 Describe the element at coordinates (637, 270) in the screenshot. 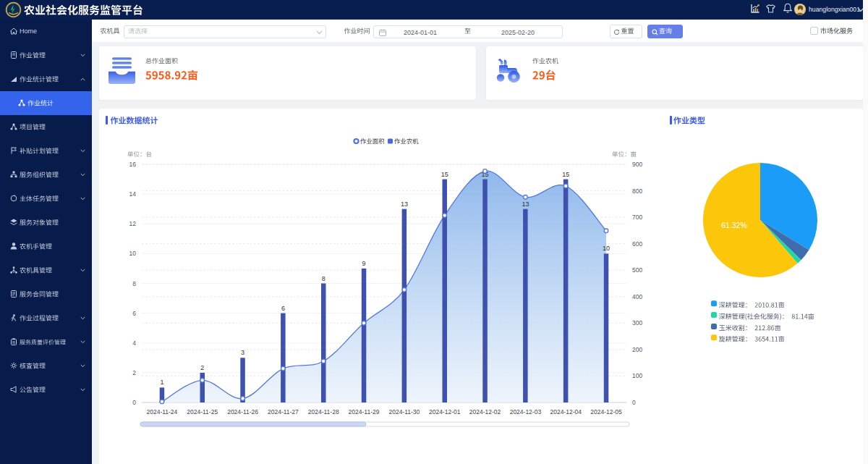

I see `svg-text: 500` at that location.